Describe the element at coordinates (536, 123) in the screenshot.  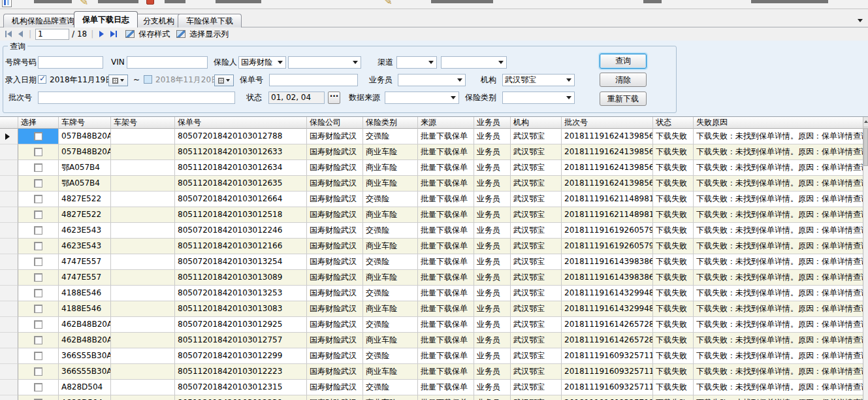
I see `column-header: 机构` at that location.